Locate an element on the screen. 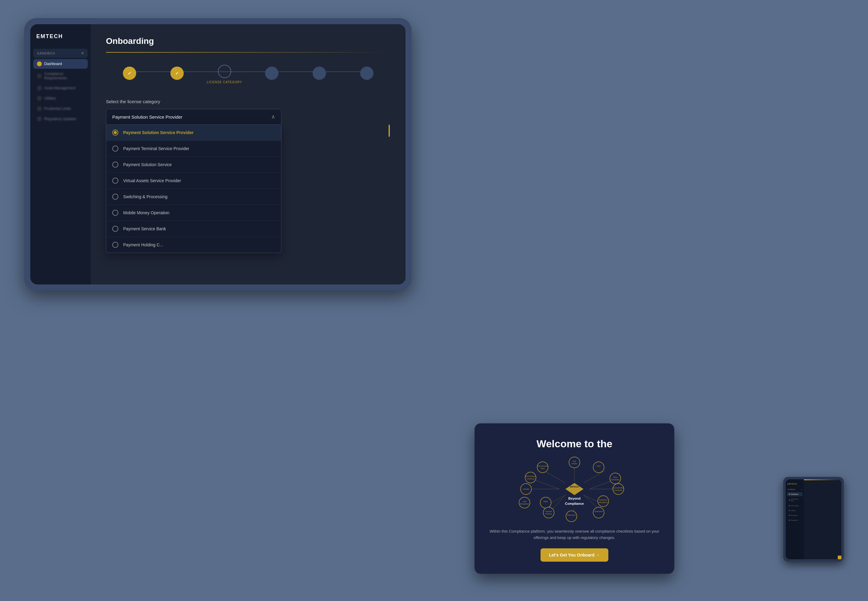 The image size is (868, 601). scrollbar-indicator is located at coordinates (389, 131).